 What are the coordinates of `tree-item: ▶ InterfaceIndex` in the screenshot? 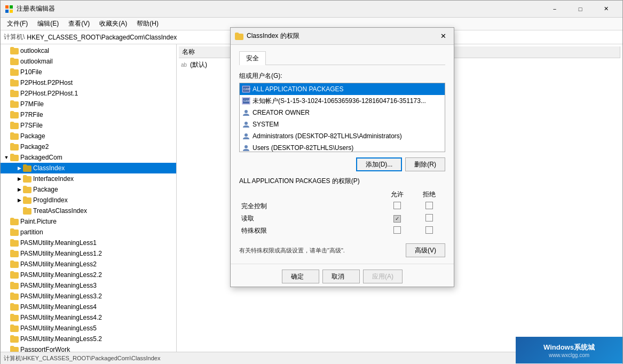 It's located at (89, 179).